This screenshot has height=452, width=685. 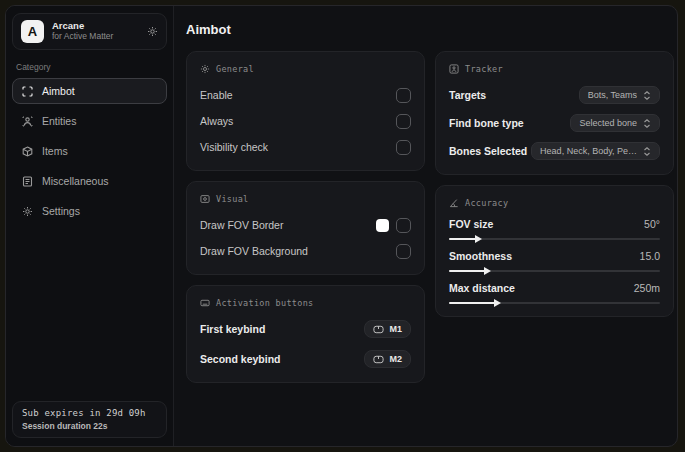 What do you see at coordinates (232, 199) in the screenshot?
I see `panel-title: Visual` at bounding box center [232, 199].